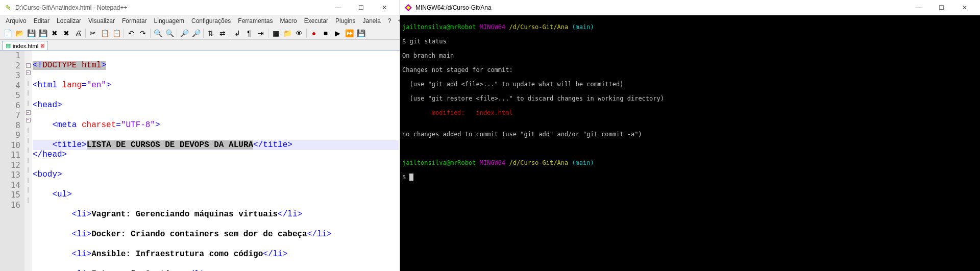 The image size is (980, 271). Describe the element at coordinates (12, 161) in the screenshot. I see `line-gutter: 12345678910111213141516` at that location.